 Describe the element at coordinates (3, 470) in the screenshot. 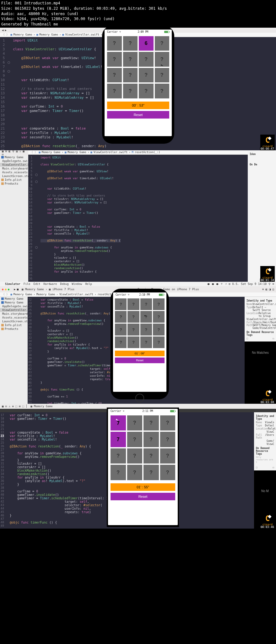

I see `line-gutter: 1718192021222324252627282930313233343536…` at that location.